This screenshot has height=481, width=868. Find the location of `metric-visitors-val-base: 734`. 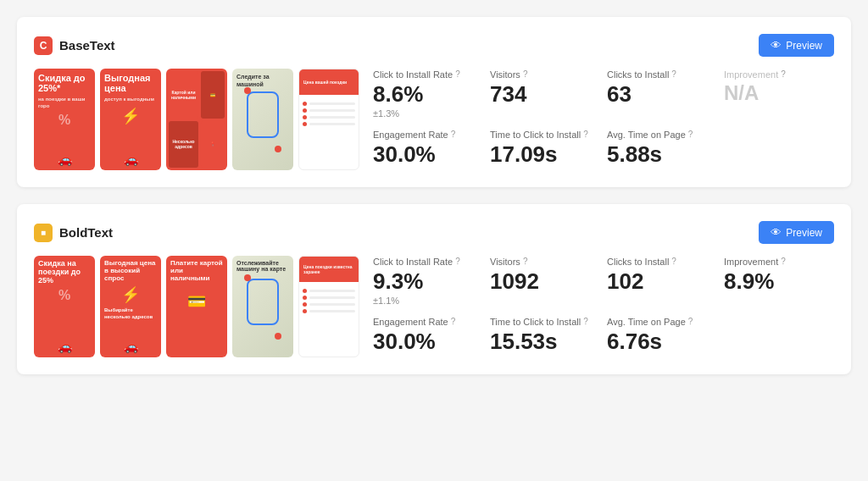

metric-visitors-val-base: 734 is located at coordinates (545, 95).